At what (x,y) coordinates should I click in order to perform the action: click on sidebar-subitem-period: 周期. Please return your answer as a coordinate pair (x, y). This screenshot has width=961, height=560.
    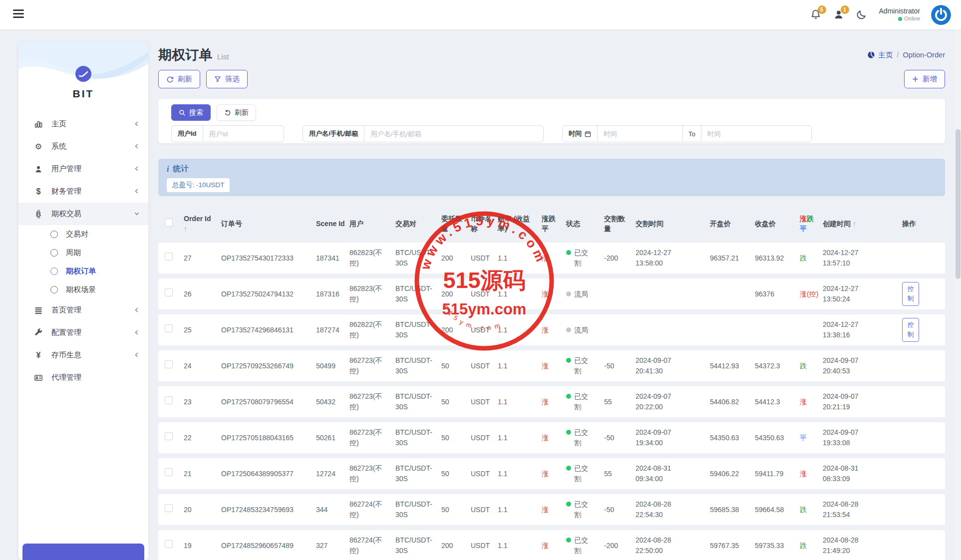
    Looking at the image, I should click on (83, 253).